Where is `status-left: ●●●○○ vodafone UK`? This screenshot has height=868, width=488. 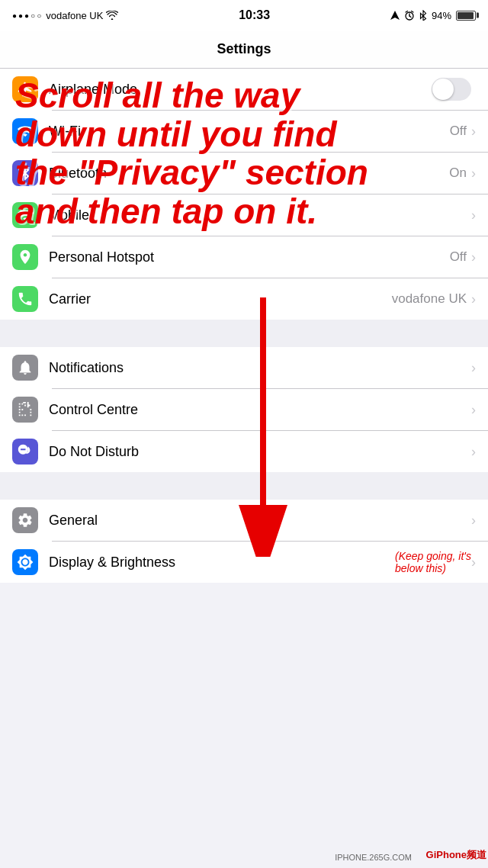 status-left: ●●●○○ vodafone UK is located at coordinates (66, 15).